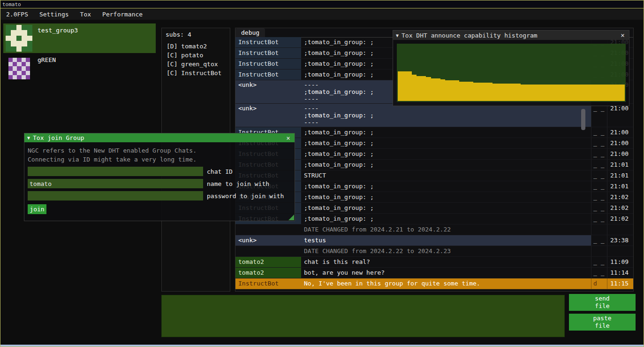 The image size is (644, 347). I want to click on subs-header: subs: 4, so click(196, 35).